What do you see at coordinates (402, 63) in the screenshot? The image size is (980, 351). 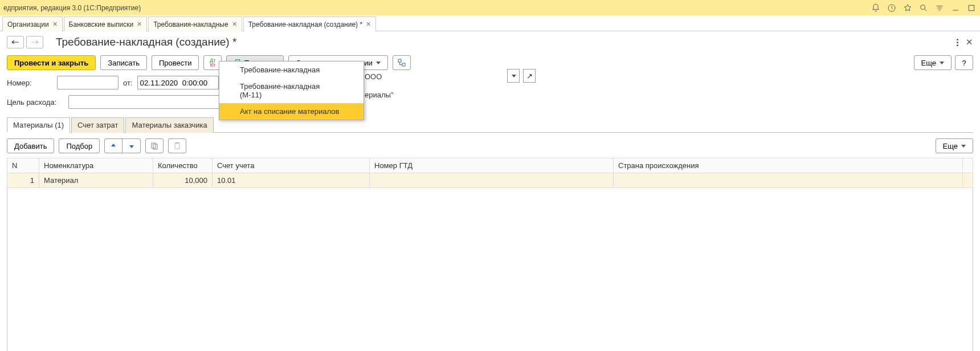 I see `structure-button` at bounding box center [402, 63].